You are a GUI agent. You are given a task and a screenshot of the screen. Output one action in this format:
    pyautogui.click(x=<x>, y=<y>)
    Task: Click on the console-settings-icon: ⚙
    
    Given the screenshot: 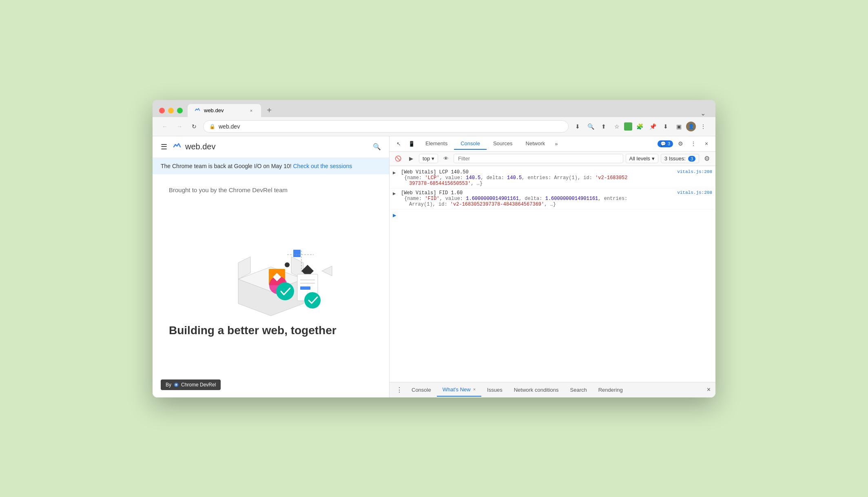 What is the action you would take?
    pyautogui.click(x=707, y=159)
    